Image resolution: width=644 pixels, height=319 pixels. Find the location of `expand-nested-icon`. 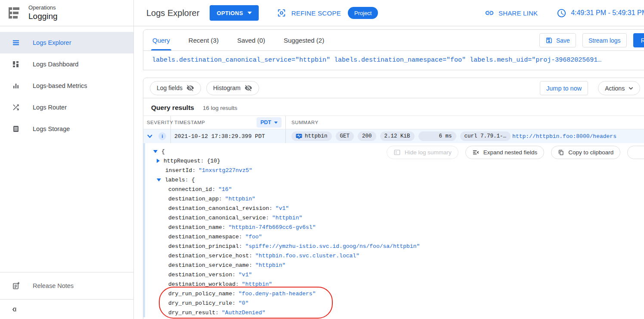

expand-nested-icon is located at coordinates (476, 153).